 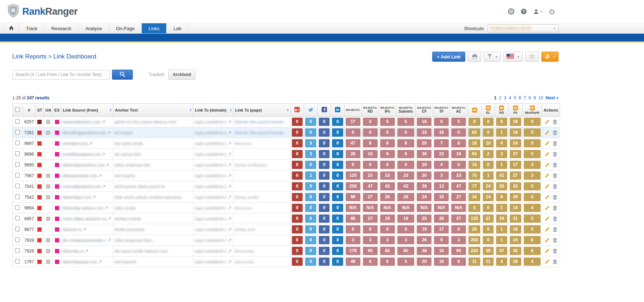 I want to click on link-source-text: melso dkfpq alwsdme.org, so click(x=85, y=219).